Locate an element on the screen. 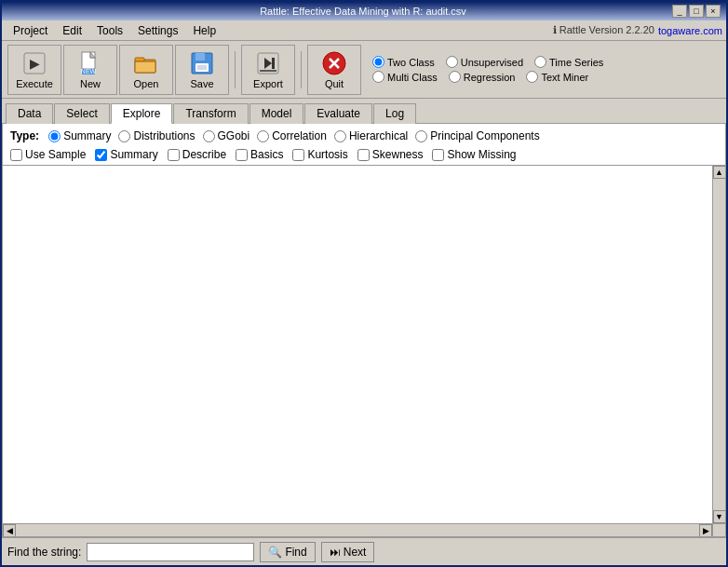 Image resolution: width=728 pixels, height=567 pixels. rattle-info: ℹ Rattle Version 2.2.20 togaware.com is located at coordinates (638, 30).